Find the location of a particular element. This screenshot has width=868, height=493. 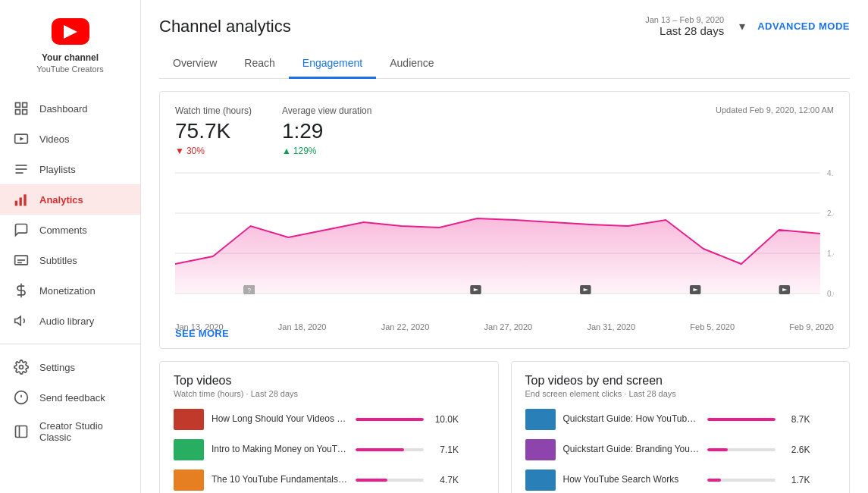

x-label-4: Jan 27, 2020 is located at coordinates (509, 327).